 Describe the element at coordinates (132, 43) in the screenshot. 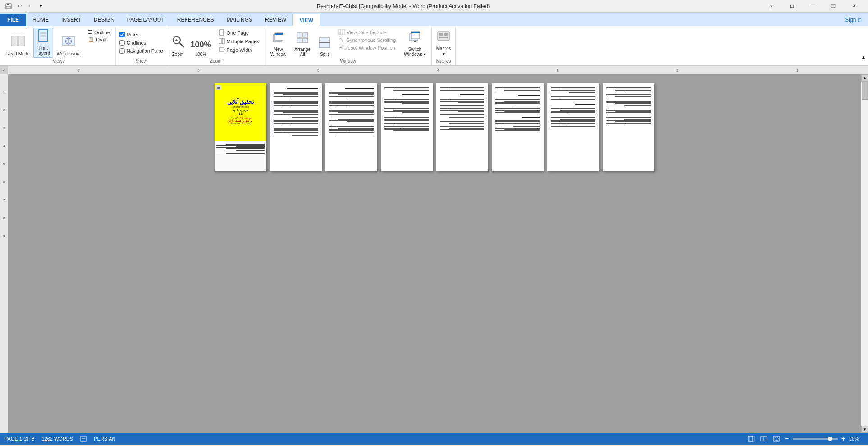

I see `gridlines-checkbox-row: Gridlines` at that location.